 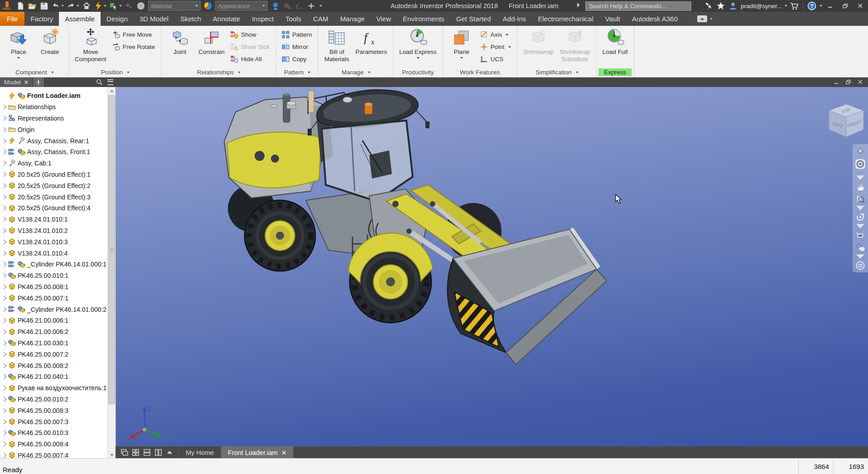 What do you see at coordinates (50, 42) in the screenshot?
I see `create-button: Create` at bounding box center [50, 42].